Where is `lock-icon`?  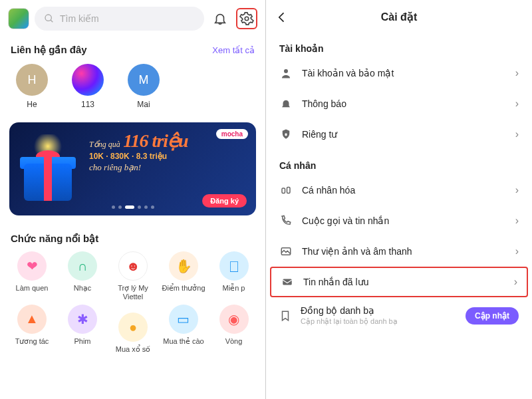
lock-icon is located at coordinates (286, 134).